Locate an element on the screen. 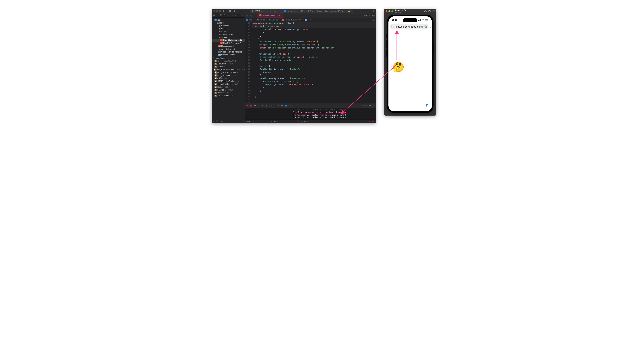 The image size is (644, 358). source-editor: 35extension NotesListScreen: View {36 va… is located at coordinates (310, 63).